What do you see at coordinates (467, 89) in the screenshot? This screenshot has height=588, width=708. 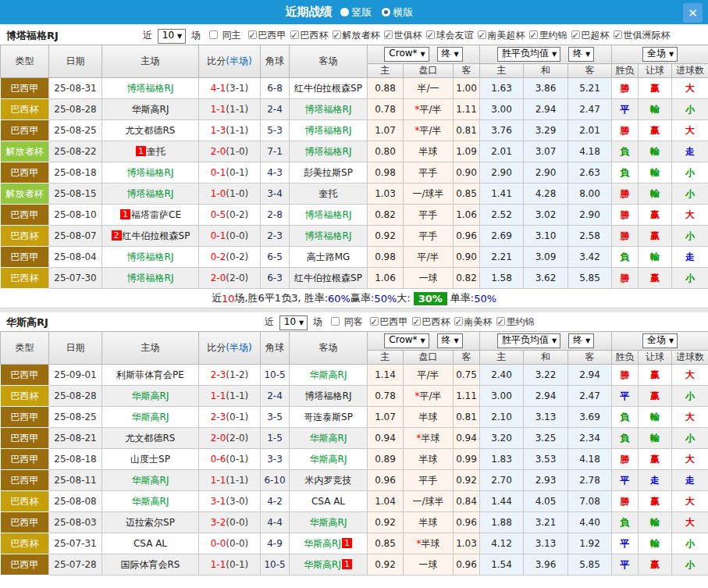 I see `away-odds: 1.00` at bounding box center [467, 89].